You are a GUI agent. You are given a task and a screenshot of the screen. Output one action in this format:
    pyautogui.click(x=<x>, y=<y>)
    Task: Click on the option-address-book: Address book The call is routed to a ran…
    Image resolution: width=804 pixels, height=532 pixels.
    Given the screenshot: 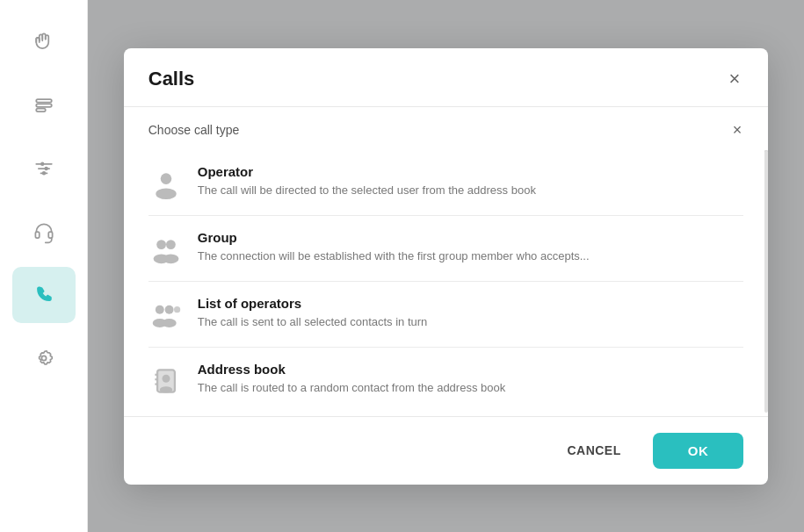 What is the action you would take?
    pyautogui.click(x=446, y=380)
    